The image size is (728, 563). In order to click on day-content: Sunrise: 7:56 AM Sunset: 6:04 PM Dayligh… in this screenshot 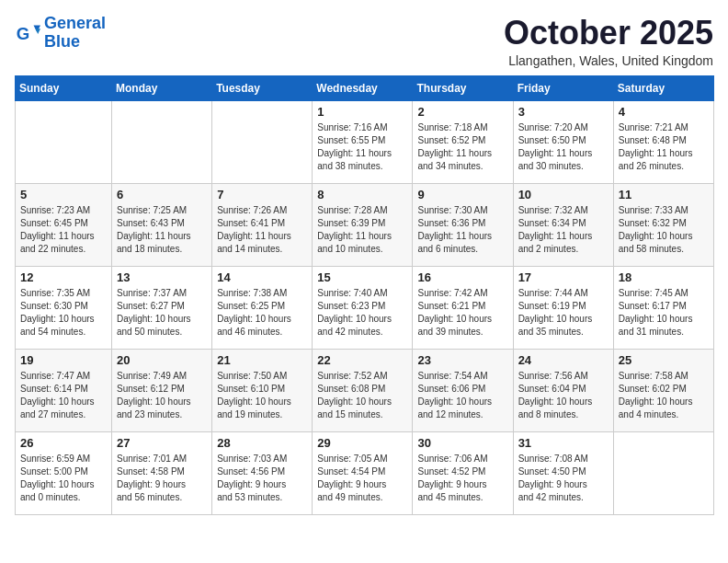, I will do `click(563, 396)`.